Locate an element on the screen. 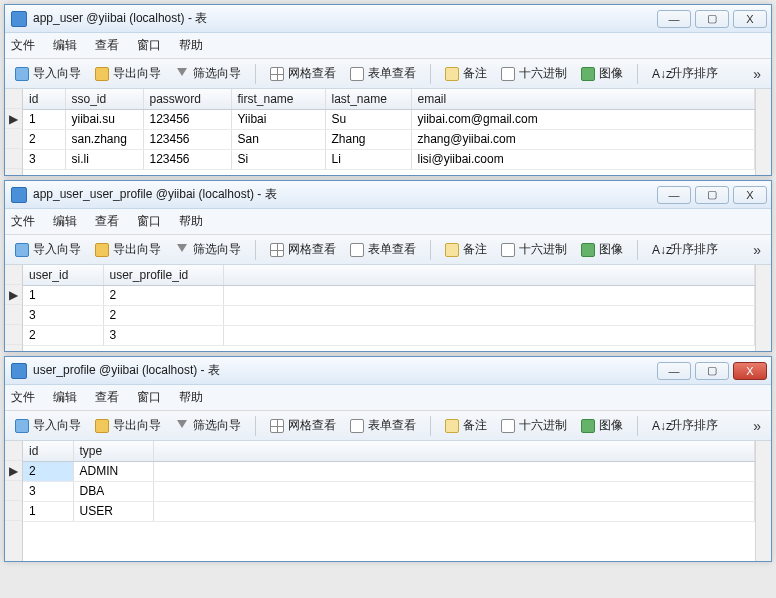 The height and width of the screenshot is (598, 776). data-grid: user_id user_profile_id 1 2 3 2 2 3 is located at coordinates (389, 308).